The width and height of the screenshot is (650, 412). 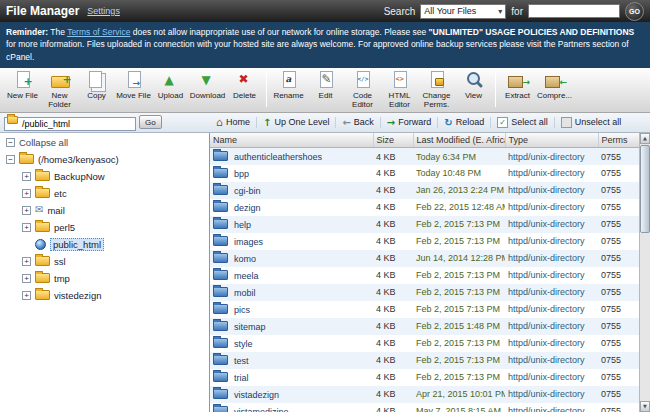 What do you see at coordinates (424, 408) in the screenshot?
I see `file-row-vistamedizine: vistamedizine4 KBMay 7, 2015 8:15 AMhttp…` at bounding box center [424, 408].